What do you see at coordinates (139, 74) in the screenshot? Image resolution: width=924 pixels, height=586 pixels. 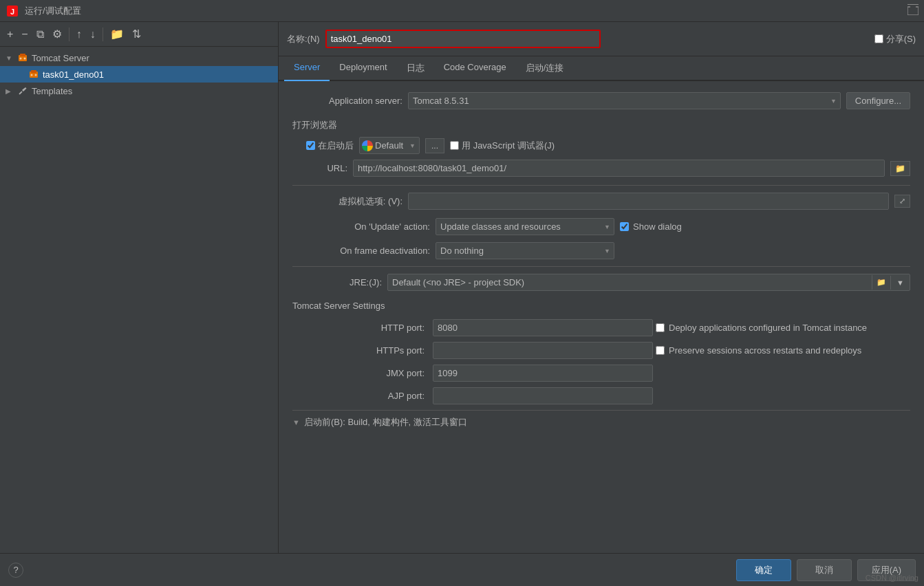 I see `sidebar-item-task01: task01_deno01` at bounding box center [139, 74].